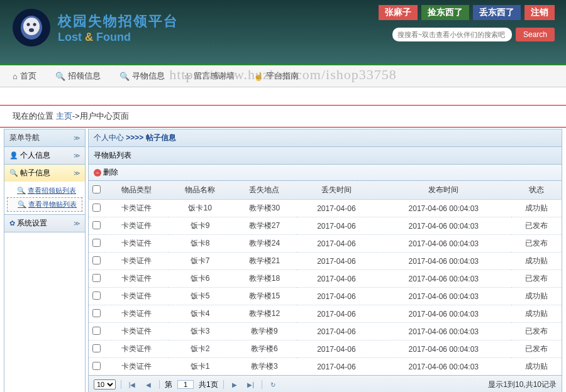  Describe the element at coordinates (209, 76) in the screenshot. I see `nav-wall: ☆留言感谢墙` at that location.